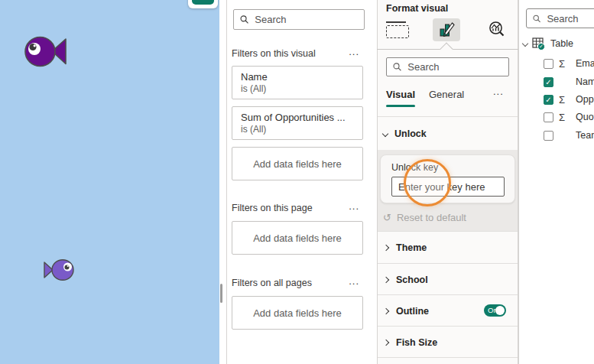 This screenshot has height=364, width=594. Describe the element at coordinates (585, 135) in the screenshot. I see `field-label: Team` at that location.